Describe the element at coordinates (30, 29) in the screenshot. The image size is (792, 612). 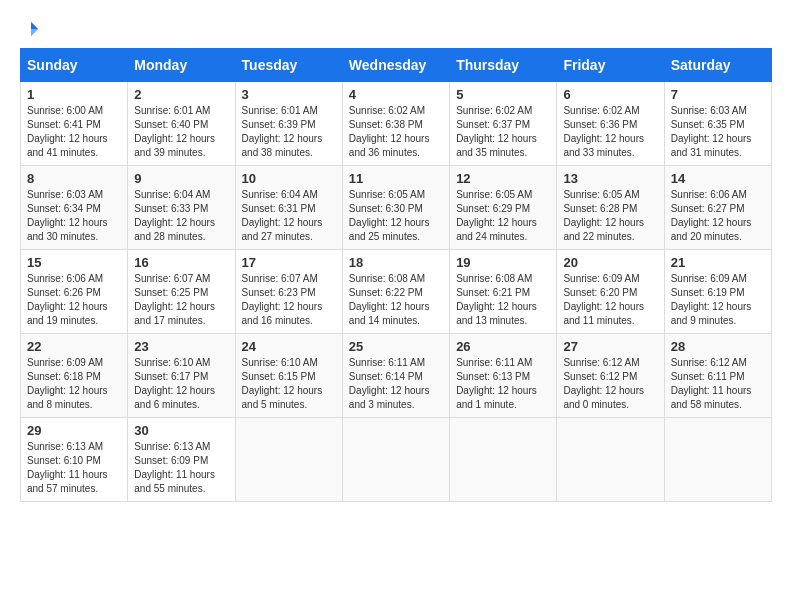
I see `logo` at that location.